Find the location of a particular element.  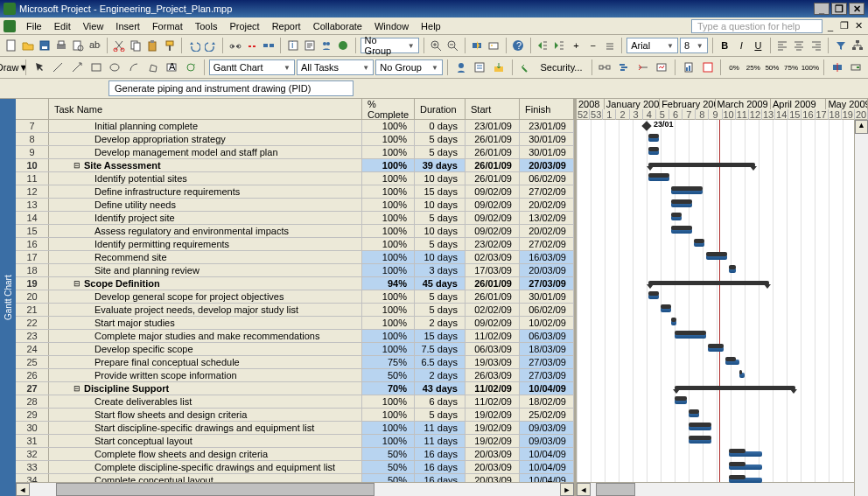

finish-cell: 06/03/09 is located at coordinates (547, 336).